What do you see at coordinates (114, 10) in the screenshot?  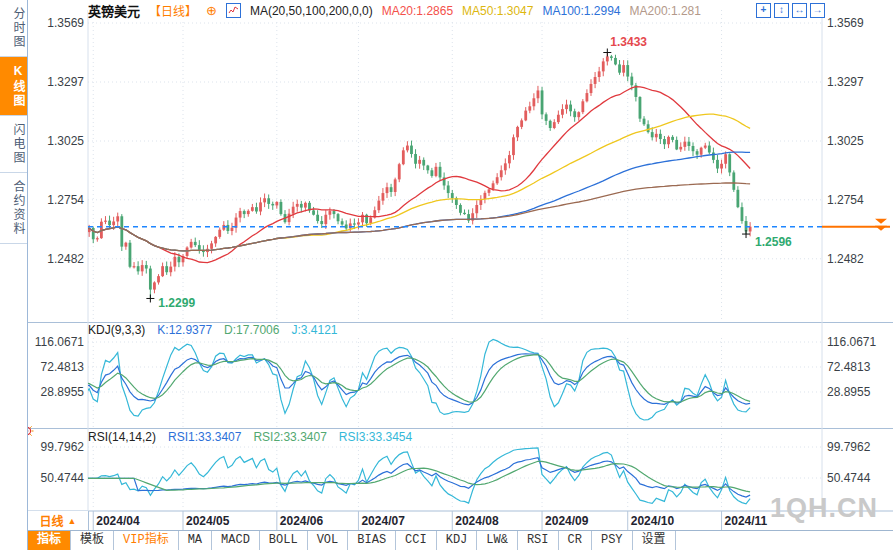 I see `symbol-title: 英镑美元` at bounding box center [114, 10].